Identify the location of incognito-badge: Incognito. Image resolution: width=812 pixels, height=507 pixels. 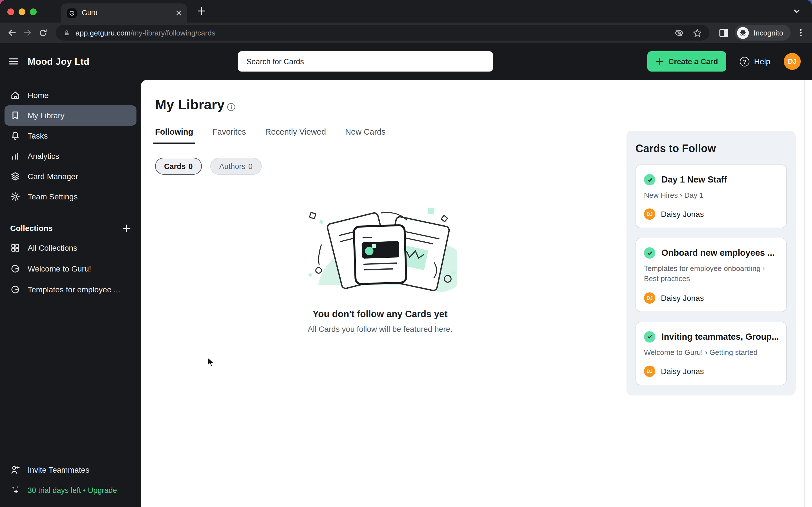
(763, 33).